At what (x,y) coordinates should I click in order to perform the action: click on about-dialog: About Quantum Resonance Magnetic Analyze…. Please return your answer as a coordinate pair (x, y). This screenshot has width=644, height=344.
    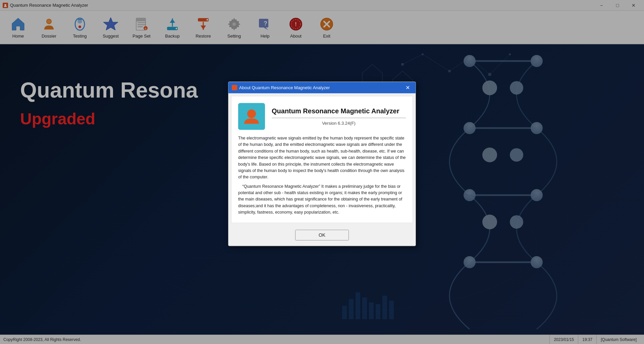
    Looking at the image, I should click on (322, 164).